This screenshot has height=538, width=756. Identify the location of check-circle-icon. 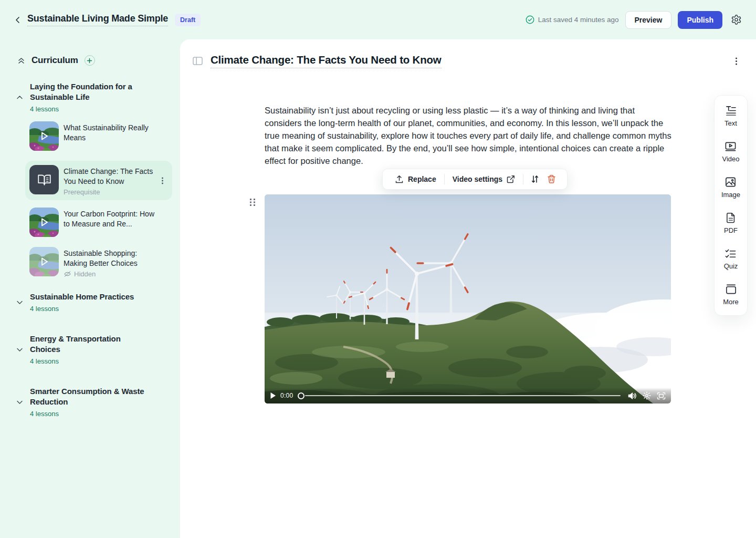
(530, 20).